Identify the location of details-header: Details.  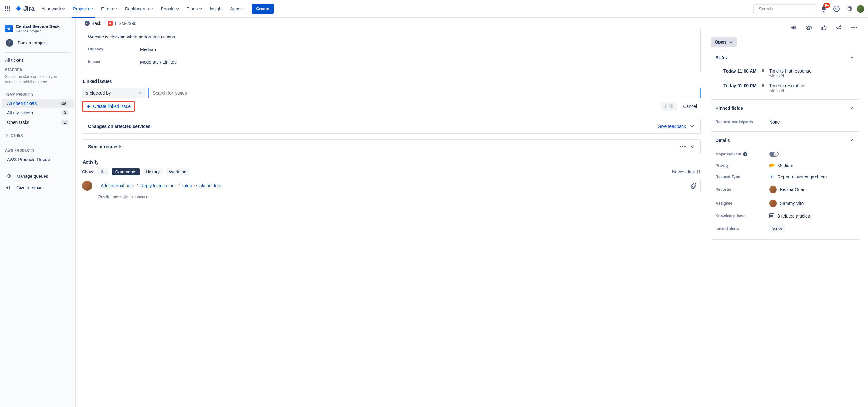
(785, 140).